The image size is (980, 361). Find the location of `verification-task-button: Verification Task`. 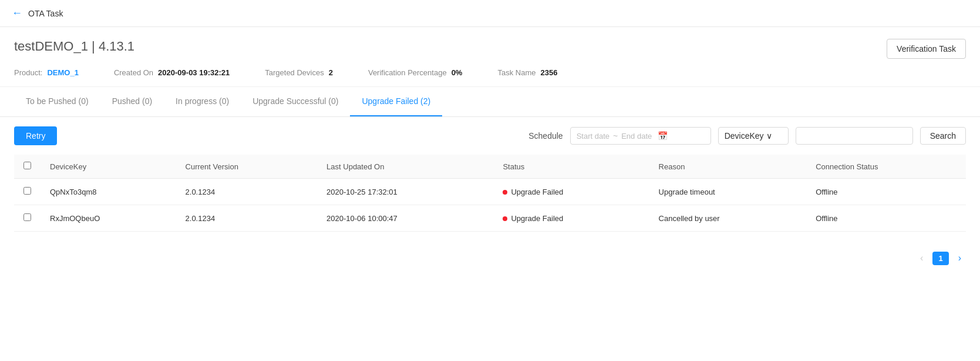

verification-task-button: Verification Task is located at coordinates (927, 49).